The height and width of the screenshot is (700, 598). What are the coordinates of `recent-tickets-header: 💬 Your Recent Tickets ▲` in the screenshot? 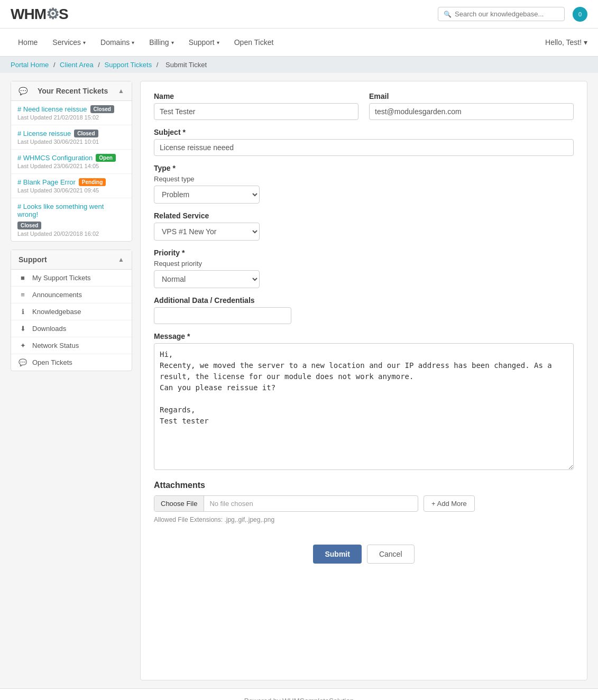 It's located at (71, 91).